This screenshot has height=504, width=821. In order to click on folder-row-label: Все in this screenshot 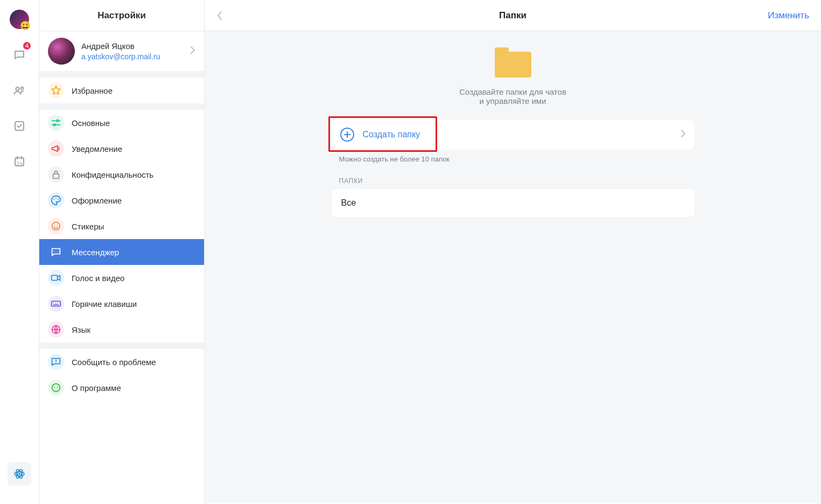, I will do `click(349, 203)`.